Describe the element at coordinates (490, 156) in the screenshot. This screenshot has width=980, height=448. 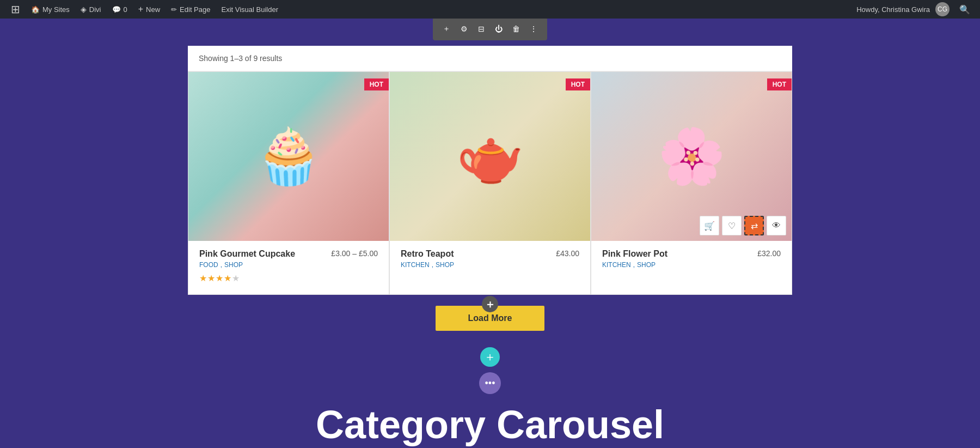
I see `teapot-image` at that location.